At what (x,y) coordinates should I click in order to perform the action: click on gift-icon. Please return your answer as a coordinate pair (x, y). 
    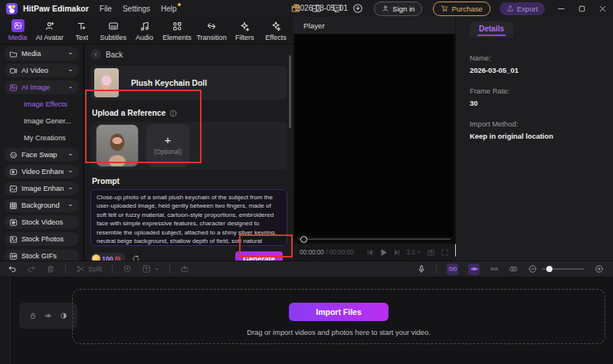
    Looking at the image, I should click on (296, 8).